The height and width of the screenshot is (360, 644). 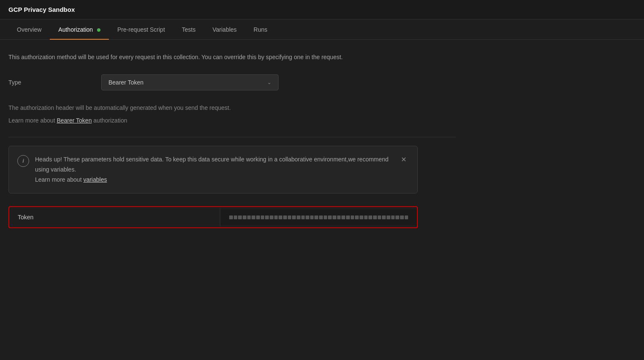 What do you see at coordinates (190, 82) in the screenshot?
I see `type-dropdown: Bearer Token ⌄` at bounding box center [190, 82].